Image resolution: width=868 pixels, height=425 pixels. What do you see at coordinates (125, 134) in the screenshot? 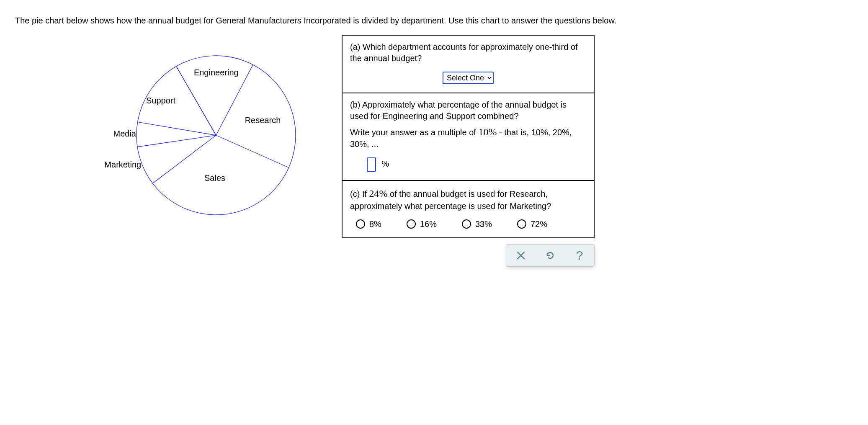
I see `slice-label-media: Media` at bounding box center [125, 134].